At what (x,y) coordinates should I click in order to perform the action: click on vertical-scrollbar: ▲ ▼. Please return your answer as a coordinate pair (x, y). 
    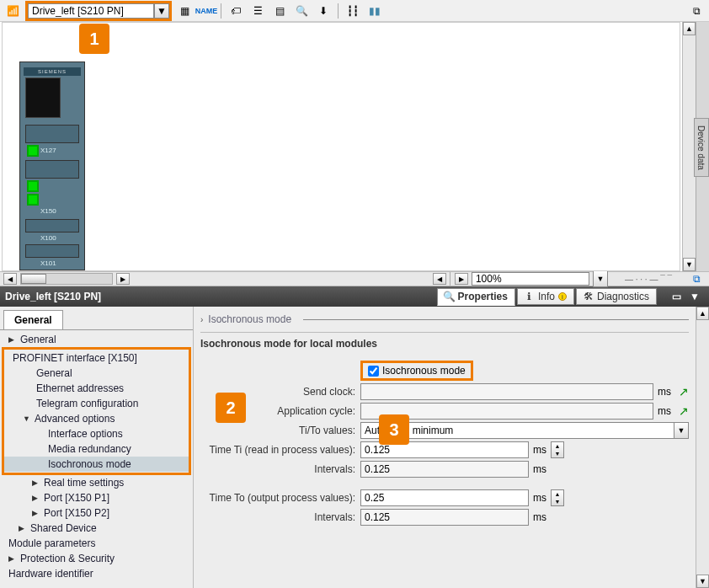
    Looking at the image, I should click on (702, 447).